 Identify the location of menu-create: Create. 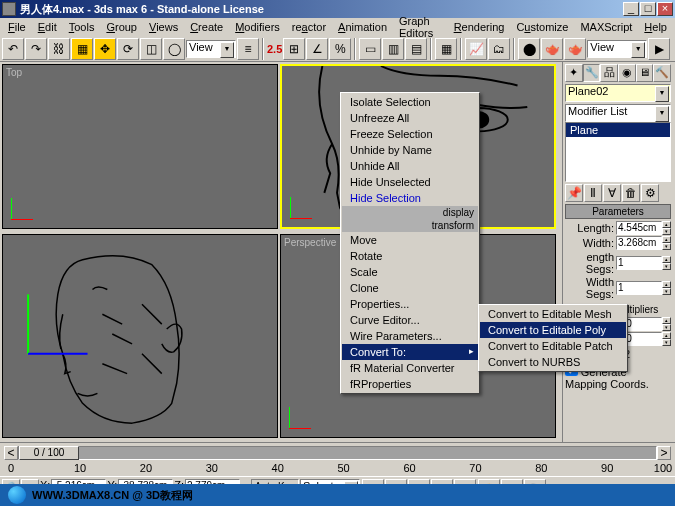
(206, 27).